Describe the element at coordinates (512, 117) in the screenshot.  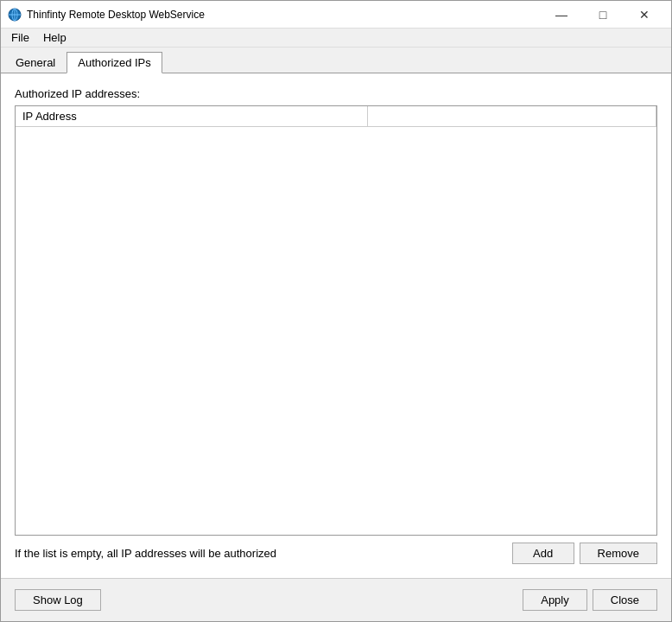
I see `col-header-extra` at that location.